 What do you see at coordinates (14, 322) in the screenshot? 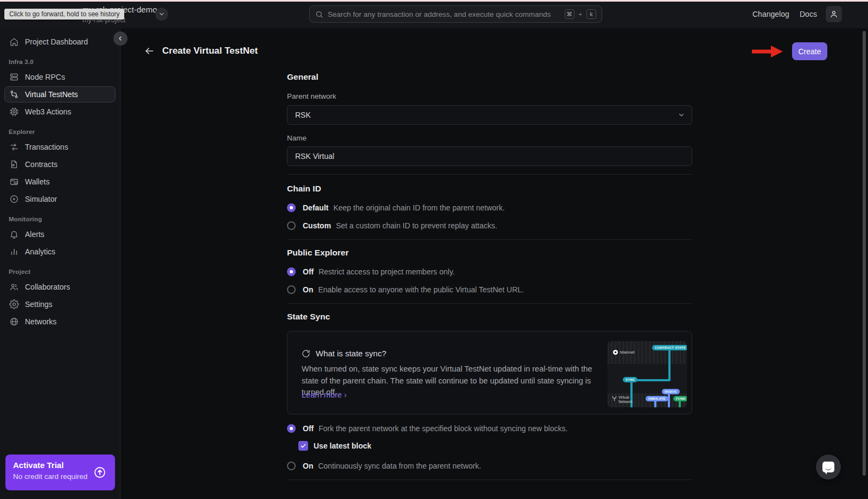
I see `globe-icon` at bounding box center [14, 322].